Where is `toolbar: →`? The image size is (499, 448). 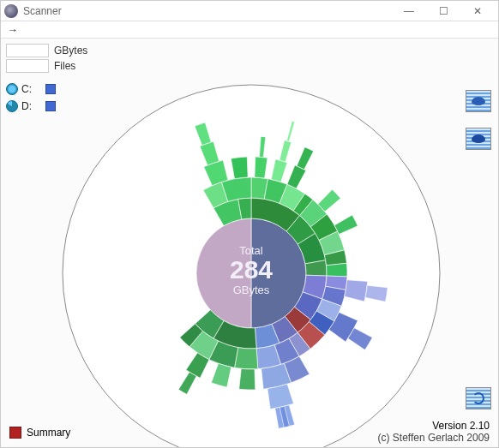 toolbar: → is located at coordinates (250, 30).